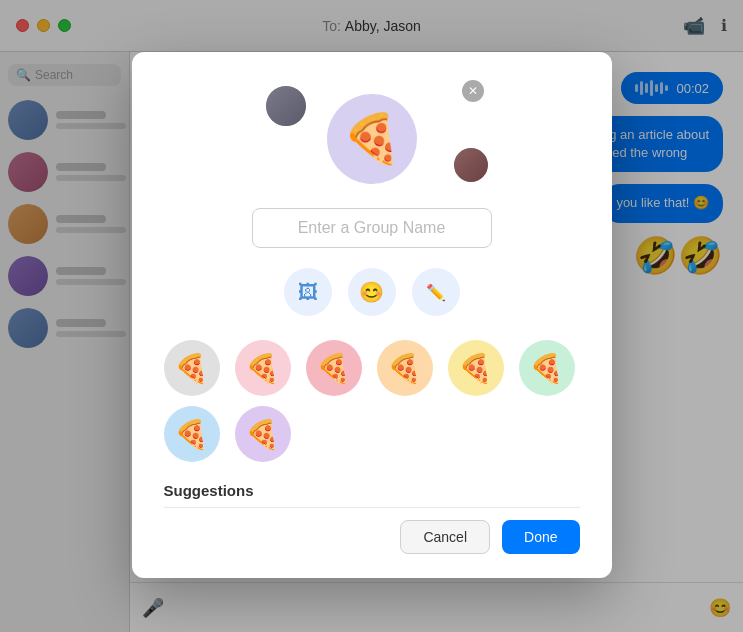 Image resolution: width=743 pixels, height=632 pixels. I want to click on remove-avatar-button: ✕, so click(473, 91).